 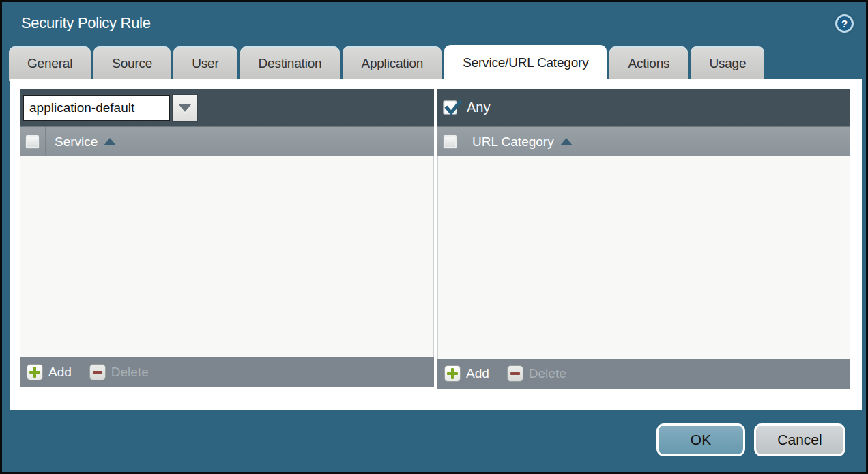 What do you see at coordinates (467, 374) in the screenshot?
I see `url-category-add-button: Add` at bounding box center [467, 374].